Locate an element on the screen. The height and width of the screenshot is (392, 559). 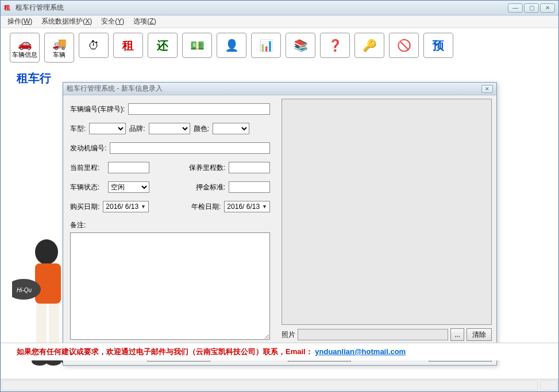
key-icon: 🔑 is located at coordinates (370, 45).